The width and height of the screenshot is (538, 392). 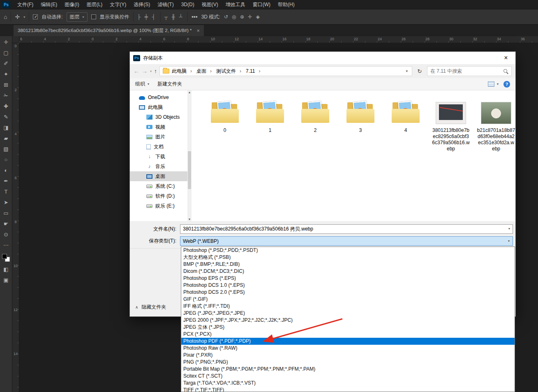 What do you see at coordinates (72, 5) in the screenshot?
I see `menu-item: 图像(I)` at bounding box center [72, 5].